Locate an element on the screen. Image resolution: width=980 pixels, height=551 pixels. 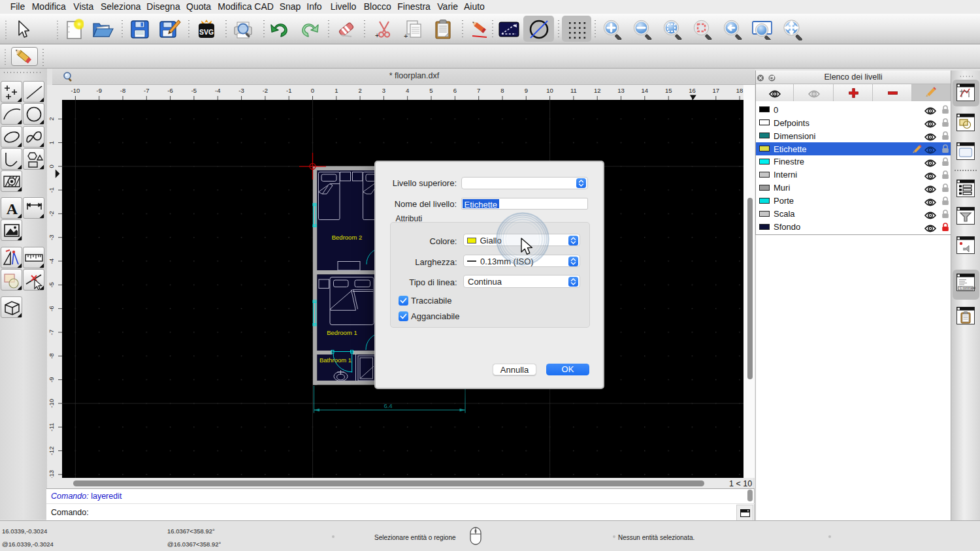
svg-text: A is located at coordinates (12, 209).